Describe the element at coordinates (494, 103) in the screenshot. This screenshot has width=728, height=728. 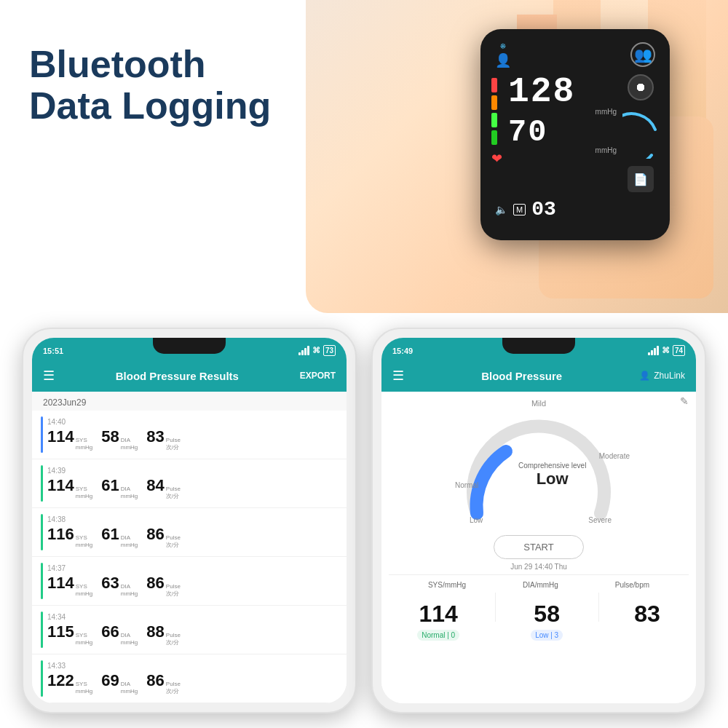
I see `indicator-orange` at that location.